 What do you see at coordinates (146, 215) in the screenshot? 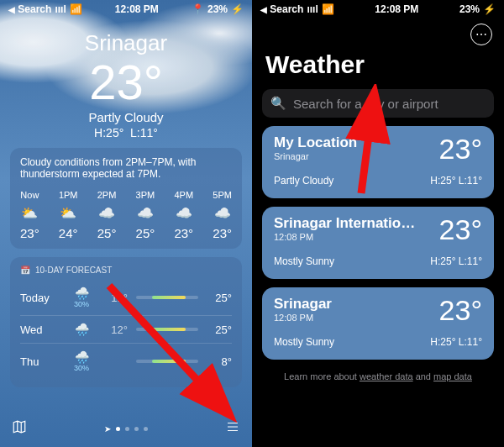
I see `hour-item: 3PM☁️25°` at bounding box center [146, 215].